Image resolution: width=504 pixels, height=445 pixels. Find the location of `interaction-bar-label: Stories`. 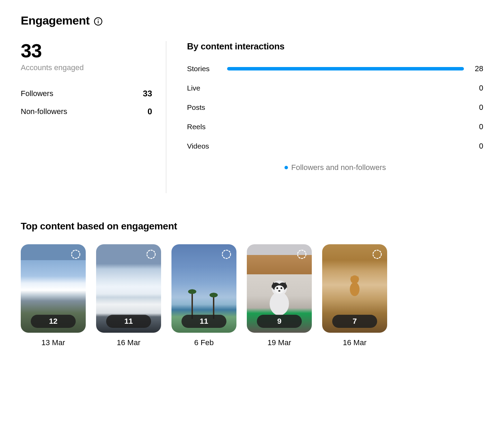

interaction-bar-label: Stories is located at coordinates (204, 69).